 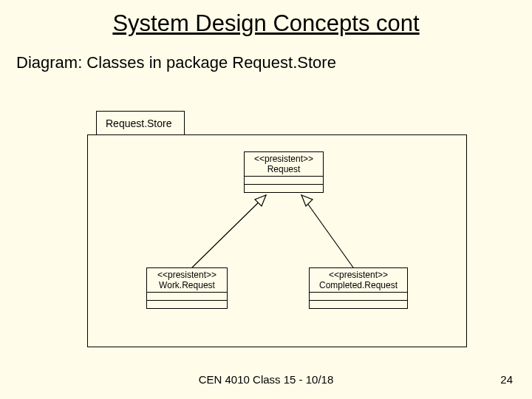 I want to click on class-request: <<presistent>> Request, so click(x=284, y=172).